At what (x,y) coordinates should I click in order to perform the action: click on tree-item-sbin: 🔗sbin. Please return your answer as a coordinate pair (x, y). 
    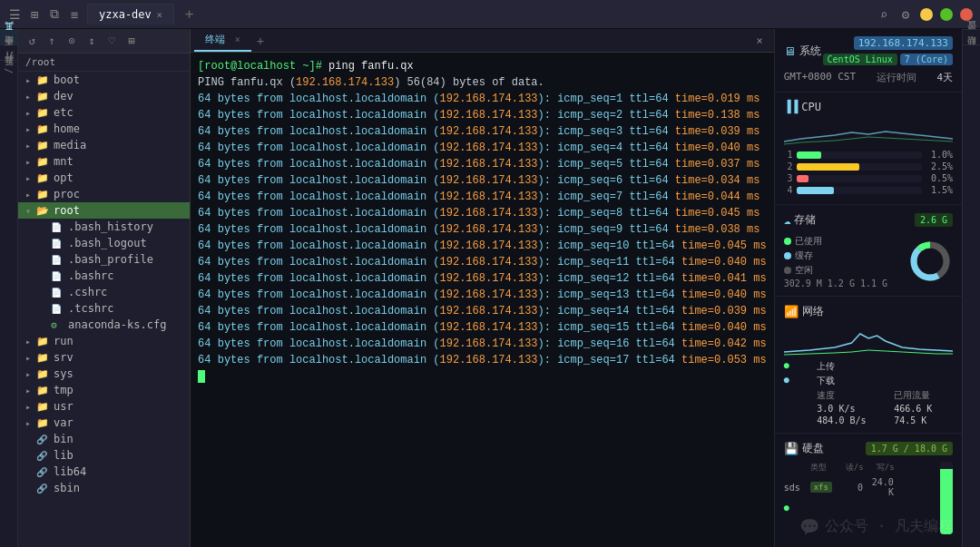
    Looking at the image, I should click on (103, 488).